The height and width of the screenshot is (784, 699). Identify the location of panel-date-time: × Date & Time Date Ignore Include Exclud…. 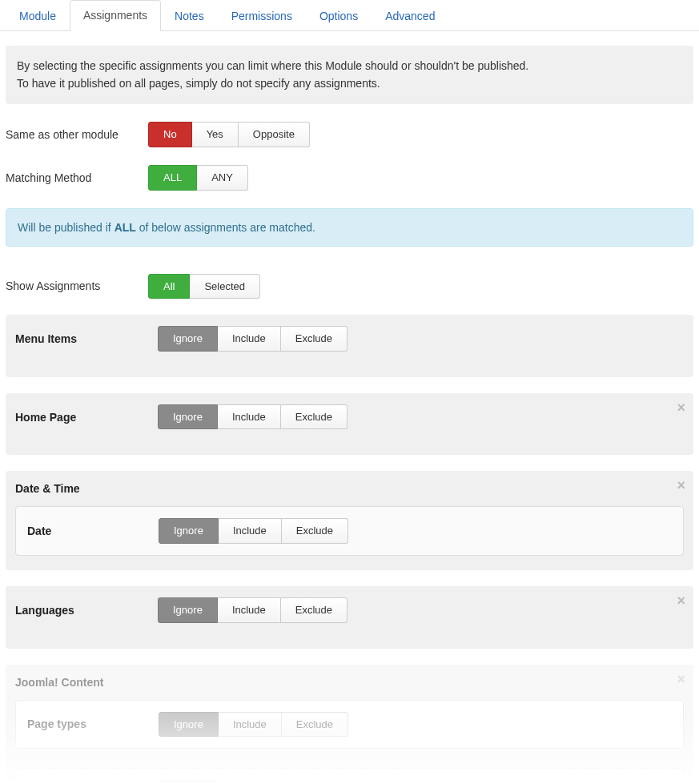
(349, 521).